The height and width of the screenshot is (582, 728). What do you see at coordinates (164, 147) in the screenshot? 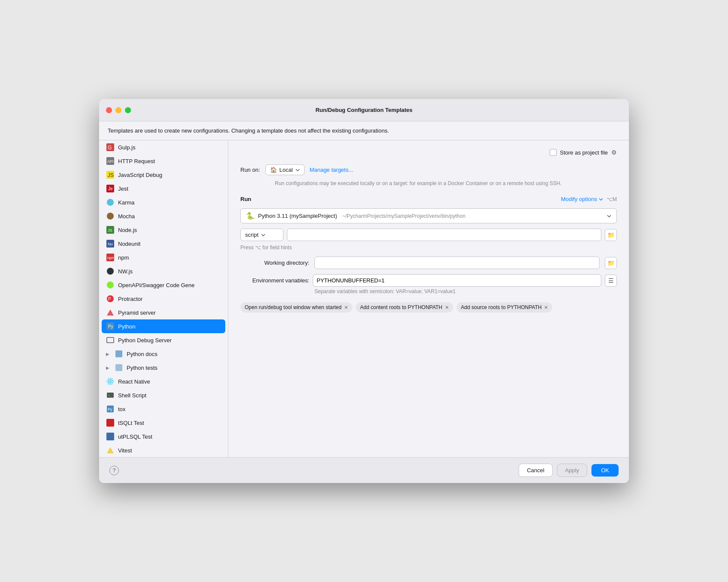
I see `sidebar-item-gulp: GGulp.js` at bounding box center [164, 147].